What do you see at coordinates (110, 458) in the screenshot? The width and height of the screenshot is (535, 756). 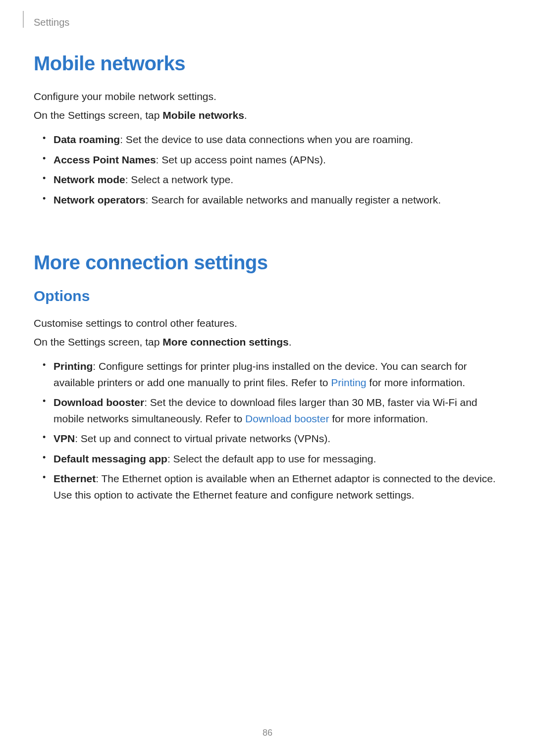 I see `term: Default messaging app` at bounding box center [110, 458].